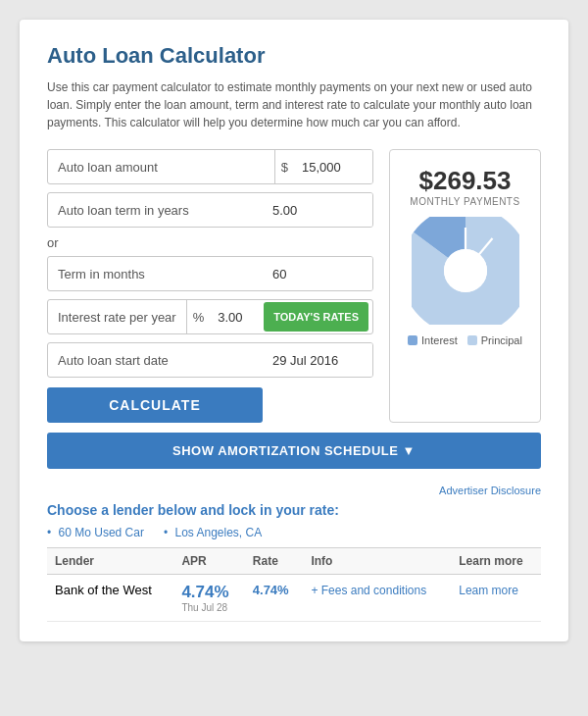 The image size is (588, 716). I want to click on table-header-row: Lender APR Rate Info Learn more, so click(294, 561).